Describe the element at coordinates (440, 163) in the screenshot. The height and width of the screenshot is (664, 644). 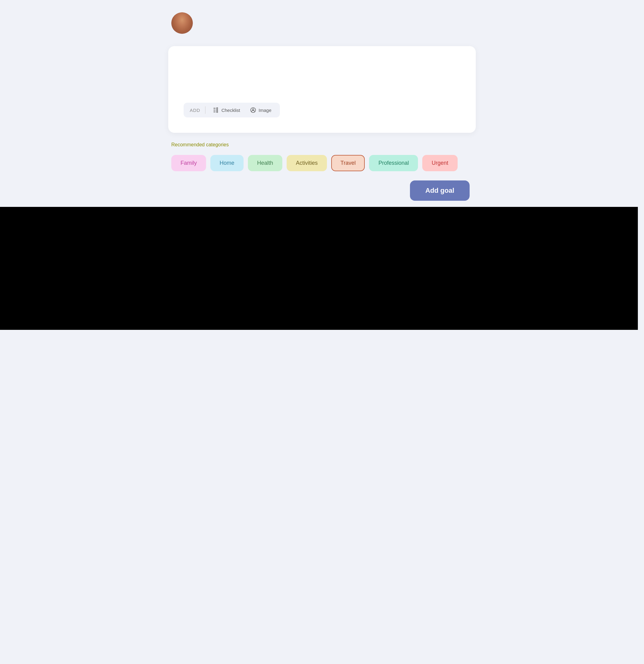
I see `category-urgent: Urgent` at that location.